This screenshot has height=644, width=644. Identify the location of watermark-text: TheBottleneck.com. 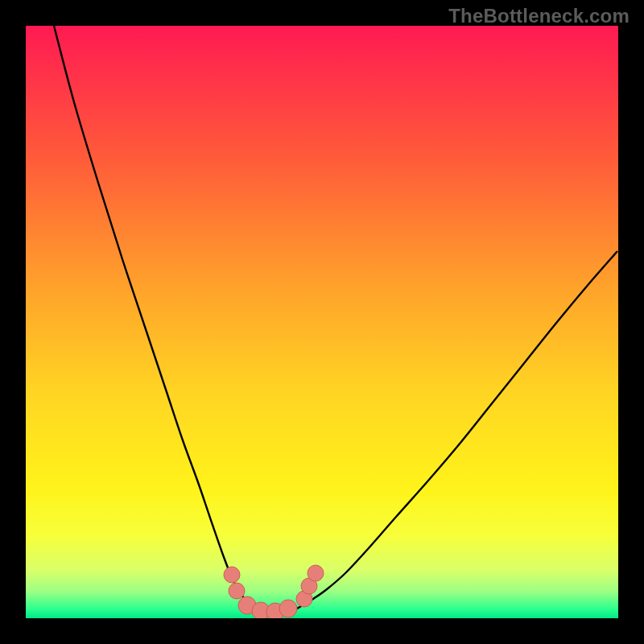
(539, 16).